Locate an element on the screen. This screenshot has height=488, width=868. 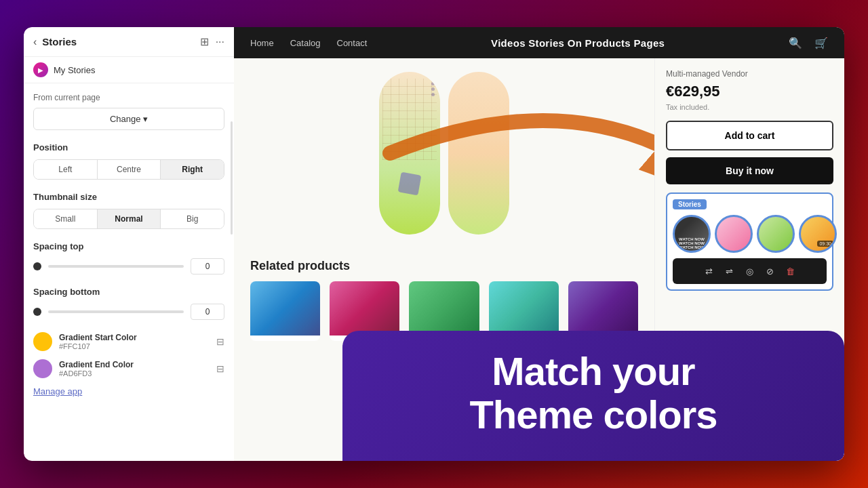
panel-title: Stories is located at coordinates (60, 42).